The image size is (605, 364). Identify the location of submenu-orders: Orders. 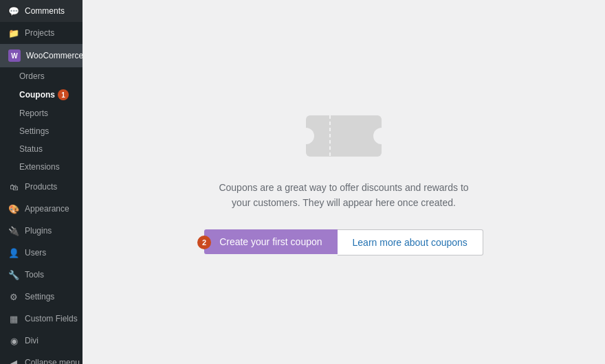
(41, 76).